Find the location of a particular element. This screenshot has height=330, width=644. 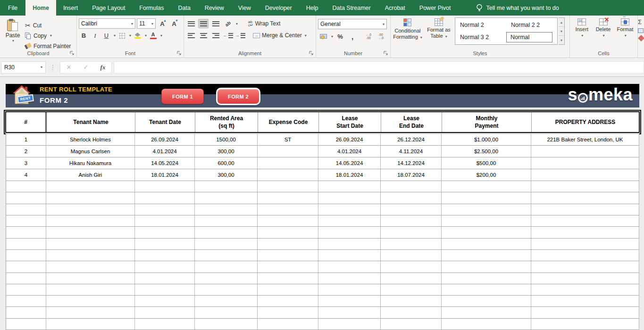

col-header-expense-code: Expense Code is located at coordinates (289, 122).